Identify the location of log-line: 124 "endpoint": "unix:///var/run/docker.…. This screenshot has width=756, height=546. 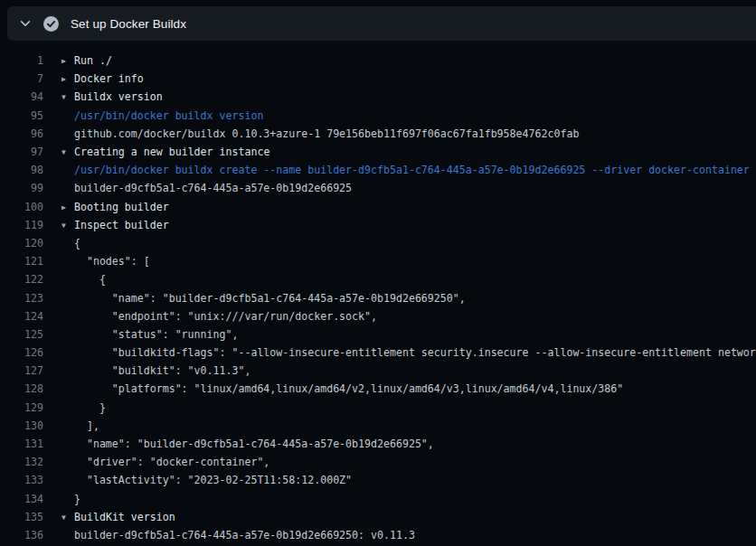
(378, 316).